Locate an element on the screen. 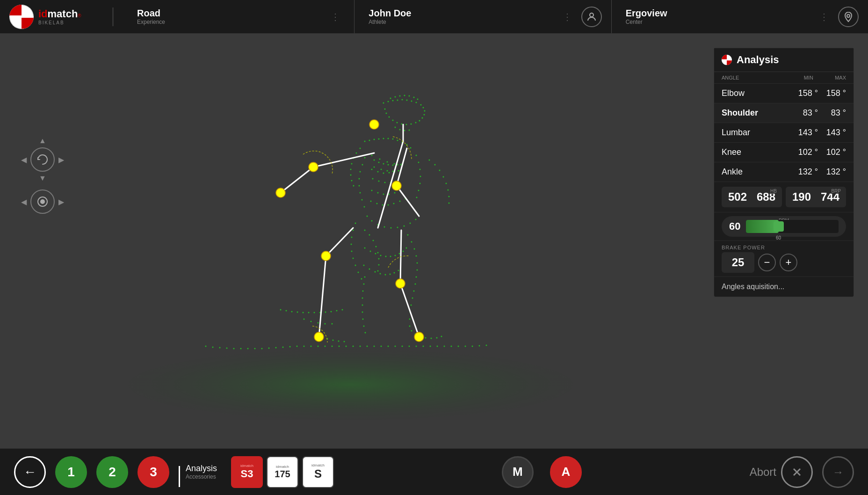 The image size is (868, 495). lumbar-min: 143 ° is located at coordinates (804, 133).